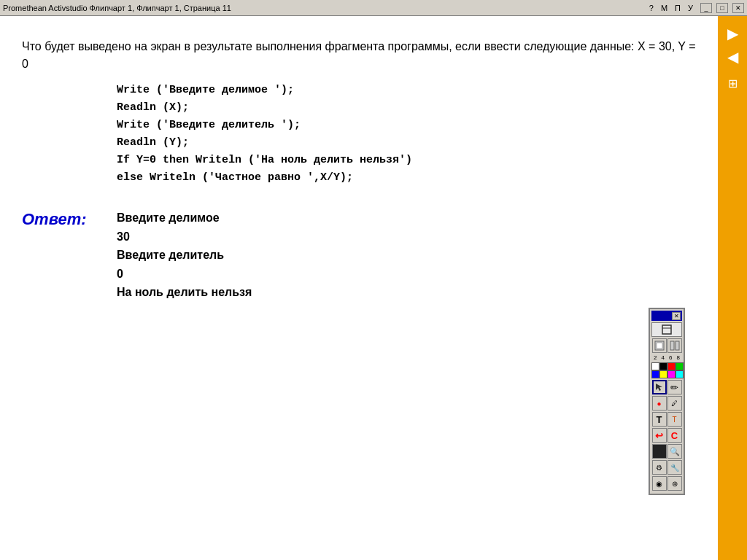 The width and height of the screenshot is (747, 560). What do you see at coordinates (655, 375) in the screenshot?
I see `color-blue` at bounding box center [655, 375].